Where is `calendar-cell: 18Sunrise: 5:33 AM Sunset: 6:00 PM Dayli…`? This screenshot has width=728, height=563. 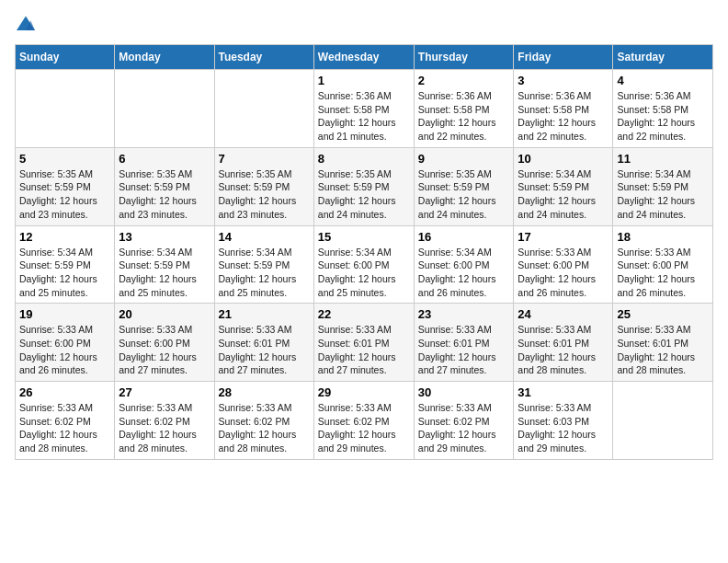
calendar-cell: 18Sunrise: 5:33 AM Sunset: 6:00 PM Dayli… is located at coordinates (664, 265).